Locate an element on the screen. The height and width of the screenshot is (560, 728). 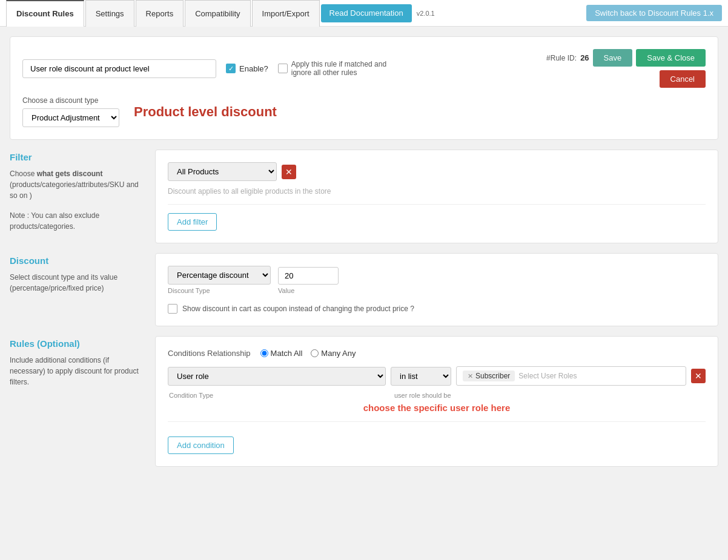
filter-remove-button: ✕ is located at coordinates (289, 172).